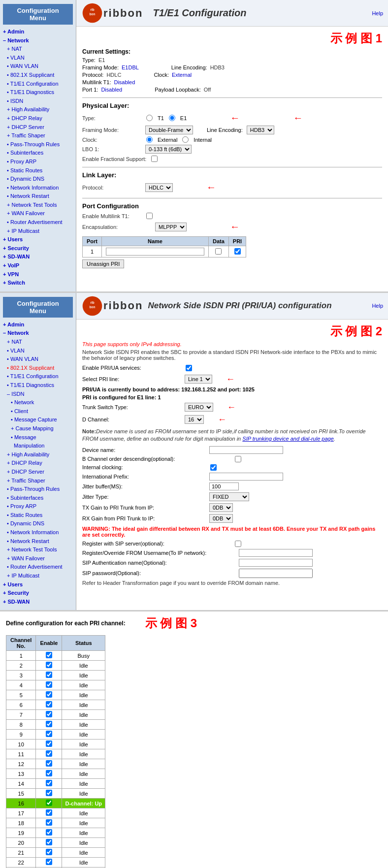 The width and height of the screenshot is (388, 868). I want to click on sidebar-item-ip-multicast: + IP Multicast, so click(38, 231).